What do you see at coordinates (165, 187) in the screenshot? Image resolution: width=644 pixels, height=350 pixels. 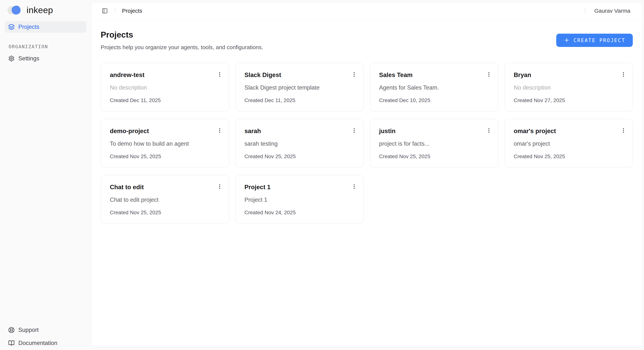 I see `project-card-title: Chat to edit` at bounding box center [165, 187].